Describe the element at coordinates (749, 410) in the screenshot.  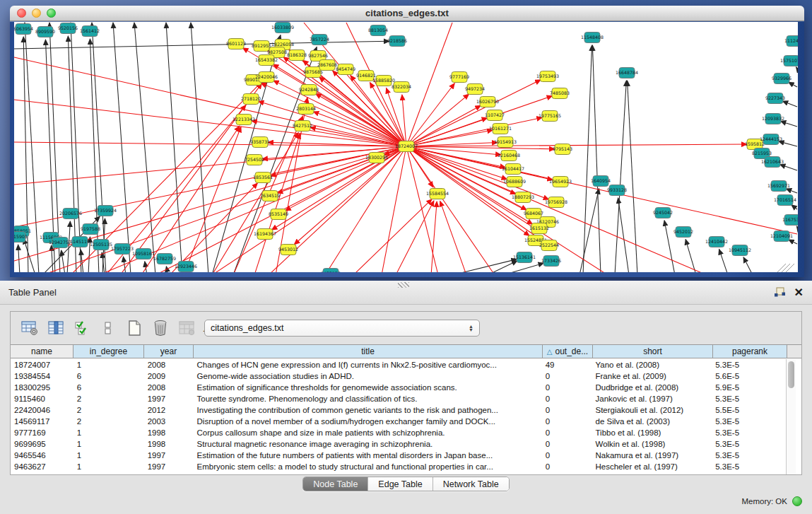
I see `table-cell: 5.5E-5` at that location.